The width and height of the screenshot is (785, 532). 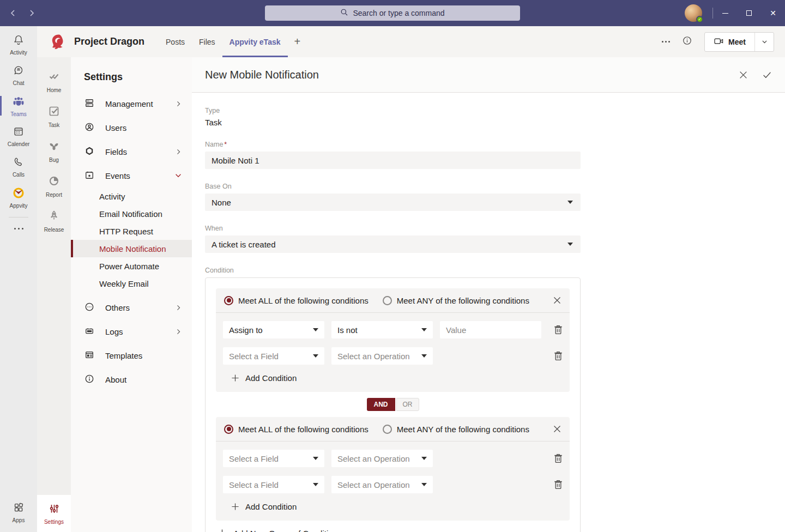 I want to click on sidebar-item-chat: Chat, so click(x=19, y=75).